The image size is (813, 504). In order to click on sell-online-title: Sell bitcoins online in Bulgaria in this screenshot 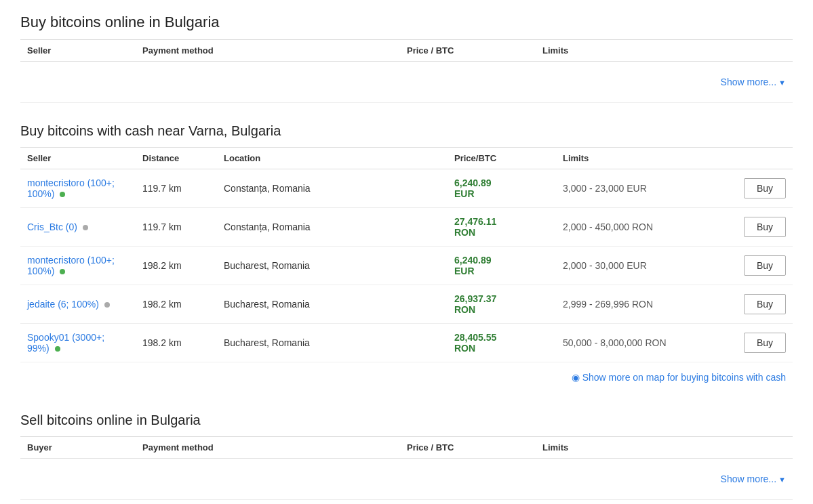, I will do `click(407, 420)`.